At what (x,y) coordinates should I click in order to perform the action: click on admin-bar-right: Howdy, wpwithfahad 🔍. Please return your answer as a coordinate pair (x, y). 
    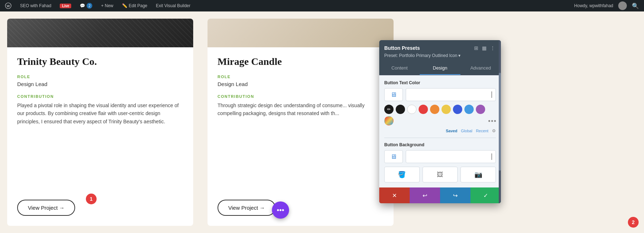
    Looking at the image, I should click on (607, 6).